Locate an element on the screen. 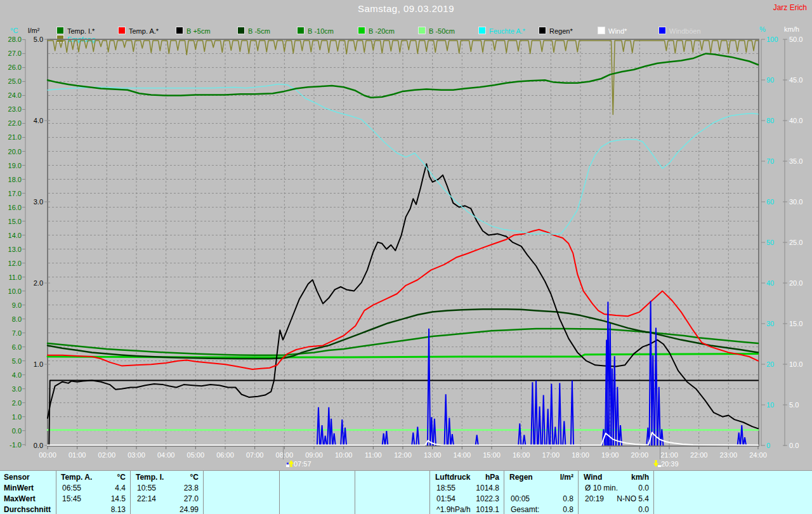  table-row: Windkm/h is located at coordinates (616, 477).